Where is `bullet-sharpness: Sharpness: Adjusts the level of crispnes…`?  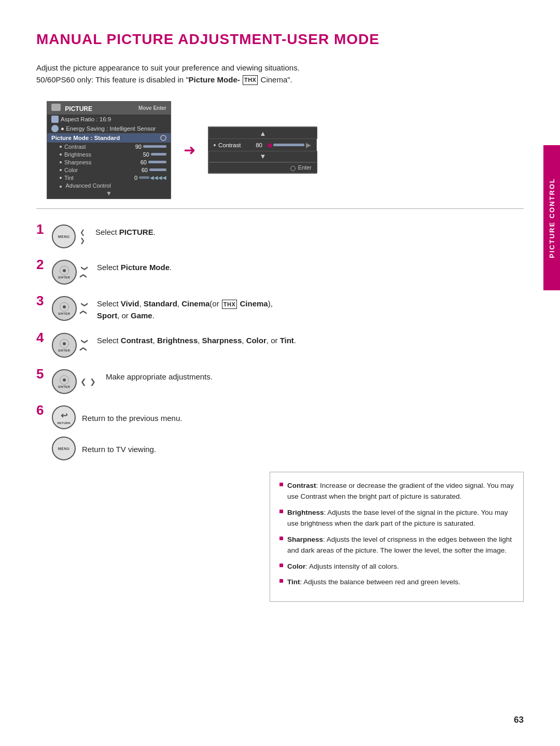
bullet-sharpness: Sharpness: Adjusts the level of crispnes… is located at coordinates (397, 545).